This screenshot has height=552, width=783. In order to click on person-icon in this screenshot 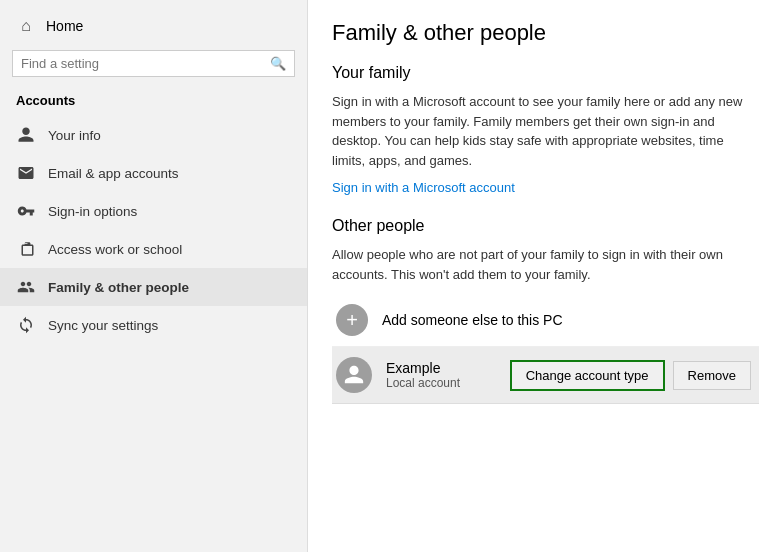, I will do `click(26, 135)`.